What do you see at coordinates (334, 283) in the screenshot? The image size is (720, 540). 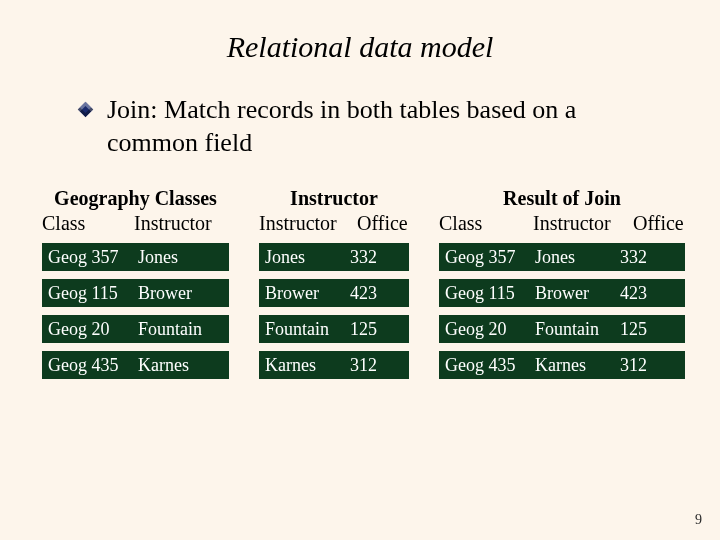 I see `table-instructor: Instructor Instructor Office Jones 332 B…` at bounding box center [334, 283].